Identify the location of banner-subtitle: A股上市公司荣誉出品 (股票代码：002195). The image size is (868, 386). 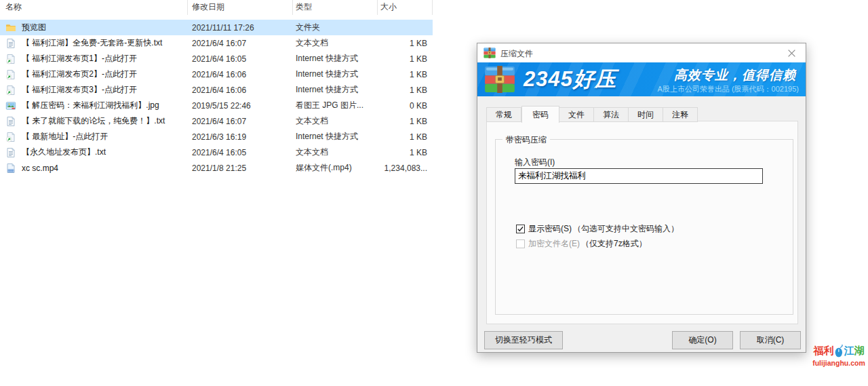
(728, 90).